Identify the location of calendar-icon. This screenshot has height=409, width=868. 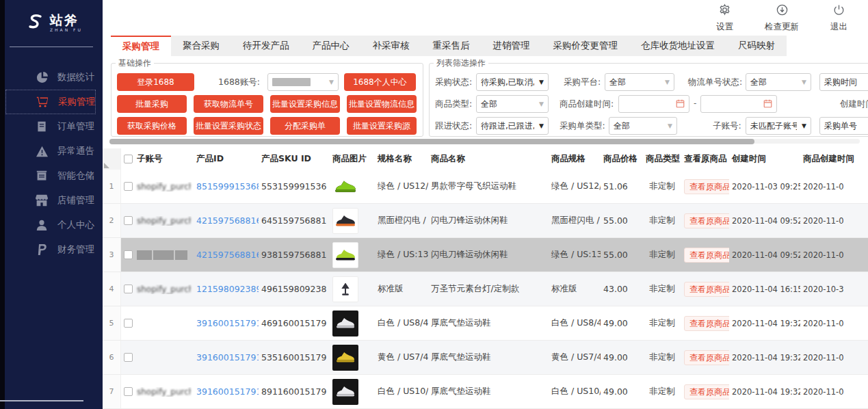
(680, 104).